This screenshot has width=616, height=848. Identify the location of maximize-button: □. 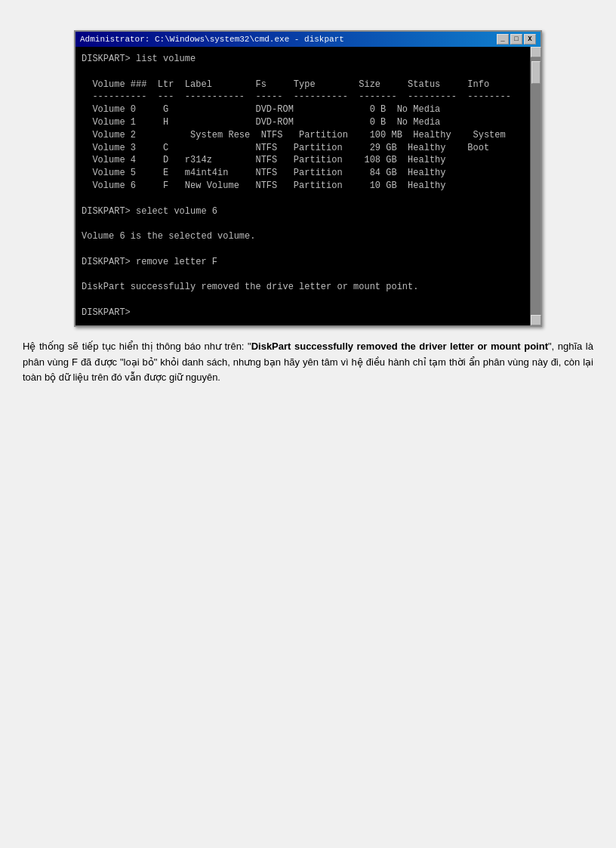
(516, 39).